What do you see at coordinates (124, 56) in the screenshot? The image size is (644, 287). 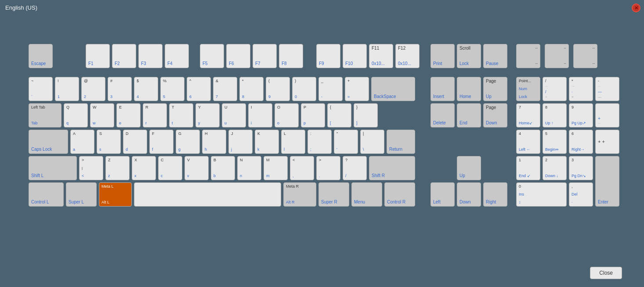 I see `key-f2: F2` at bounding box center [124, 56].